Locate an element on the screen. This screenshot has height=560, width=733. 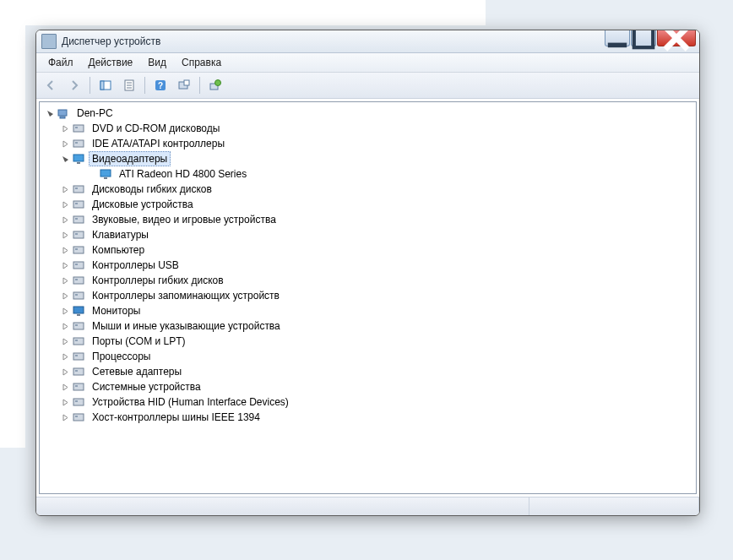
tree-node-label: Сетевые адаптеры is located at coordinates (137, 372).